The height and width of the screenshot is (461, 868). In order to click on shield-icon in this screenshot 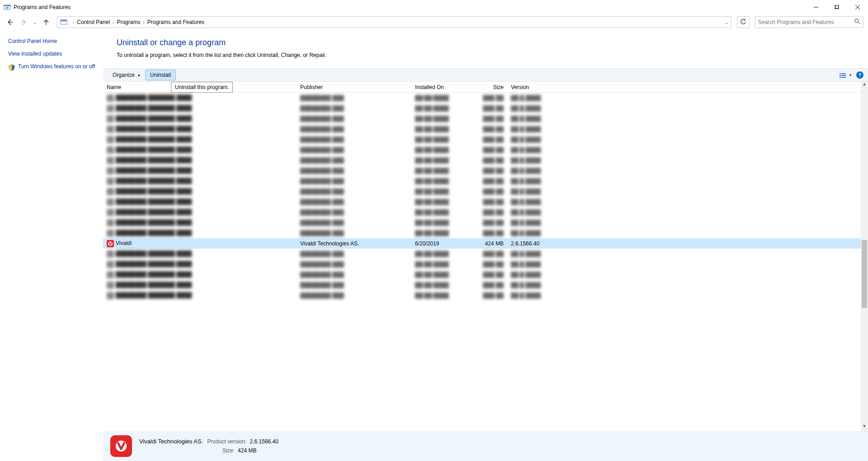, I will do `click(12, 68)`.